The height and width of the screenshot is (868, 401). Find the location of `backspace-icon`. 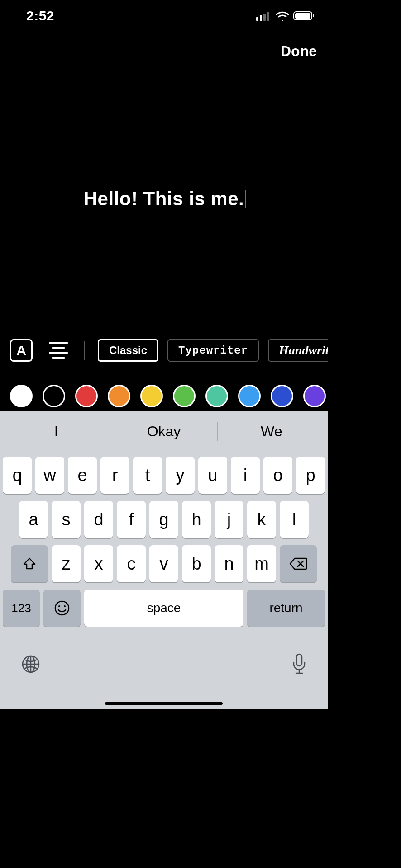

backspace-icon is located at coordinates (298, 564).